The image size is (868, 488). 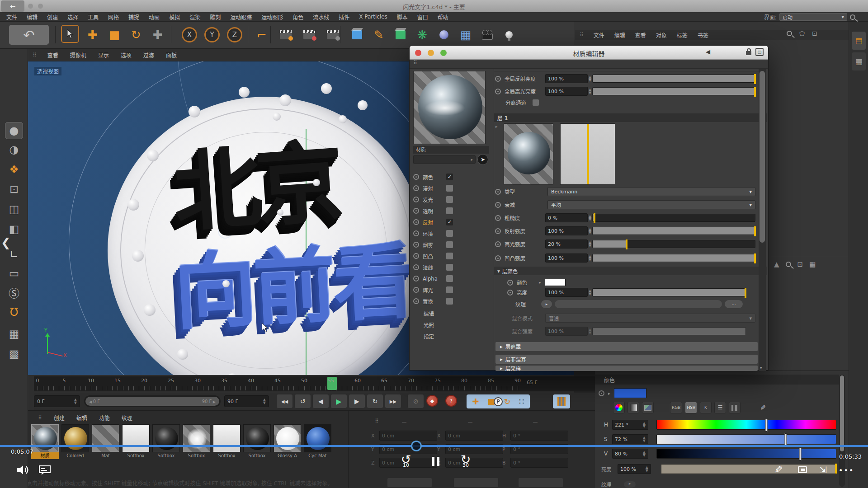 What do you see at coordinates (70, 34) in the screenshot?
I see `live-selection-tool` at bounding box center [70, 34].